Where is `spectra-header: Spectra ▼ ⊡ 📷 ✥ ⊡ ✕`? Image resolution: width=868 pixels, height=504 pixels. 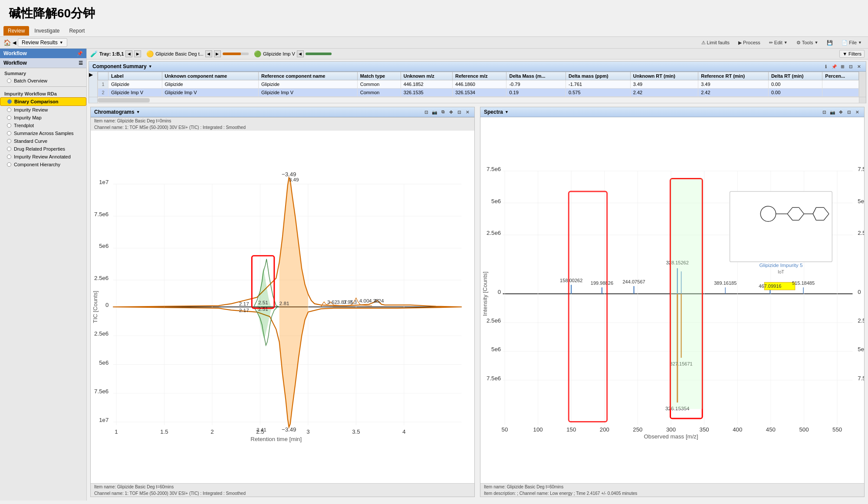
spectra-header: Spectra ▼ ⊡ 📷 ✥ ⊡ ✕ is located at coordinates (672, 112).